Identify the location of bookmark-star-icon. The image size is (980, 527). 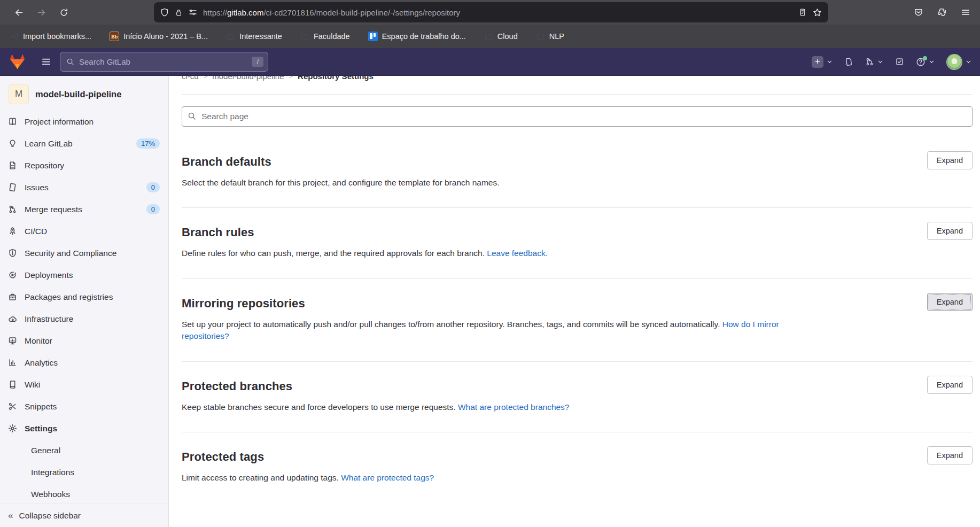
(818, 13).